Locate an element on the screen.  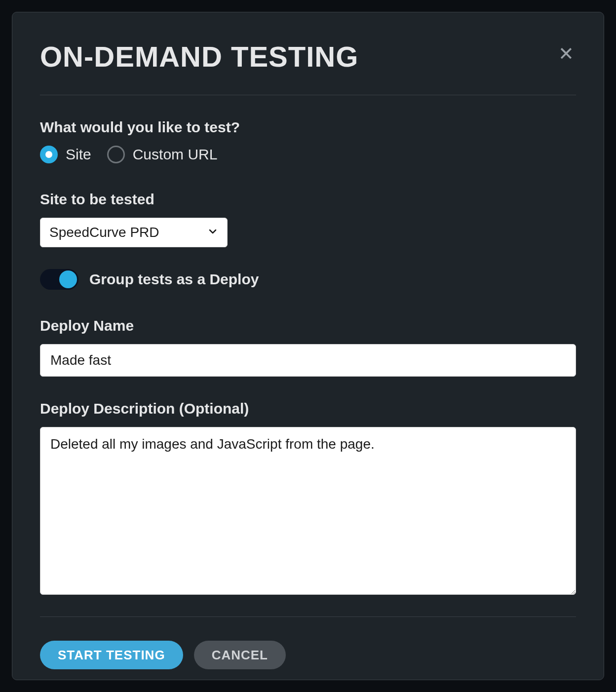
site-select-wrap: SpeedCurve PRD is located at coordinates (134, 232).